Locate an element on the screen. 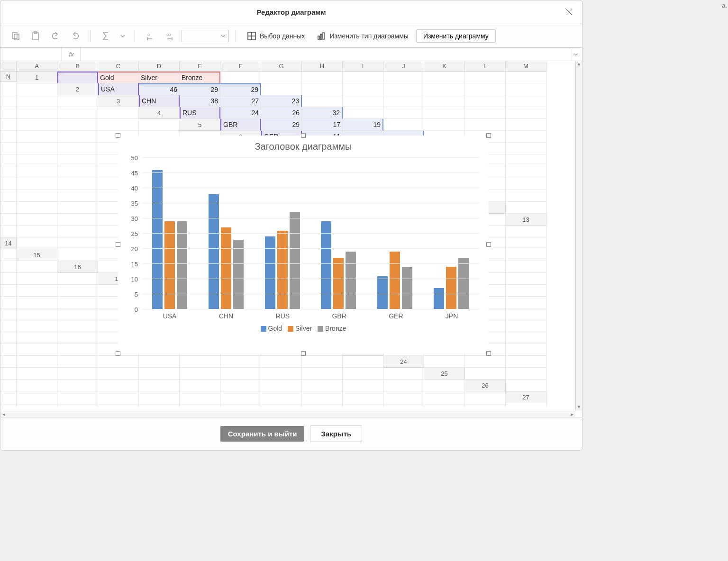  column-header-E: E is located at coordinates (200, 66).